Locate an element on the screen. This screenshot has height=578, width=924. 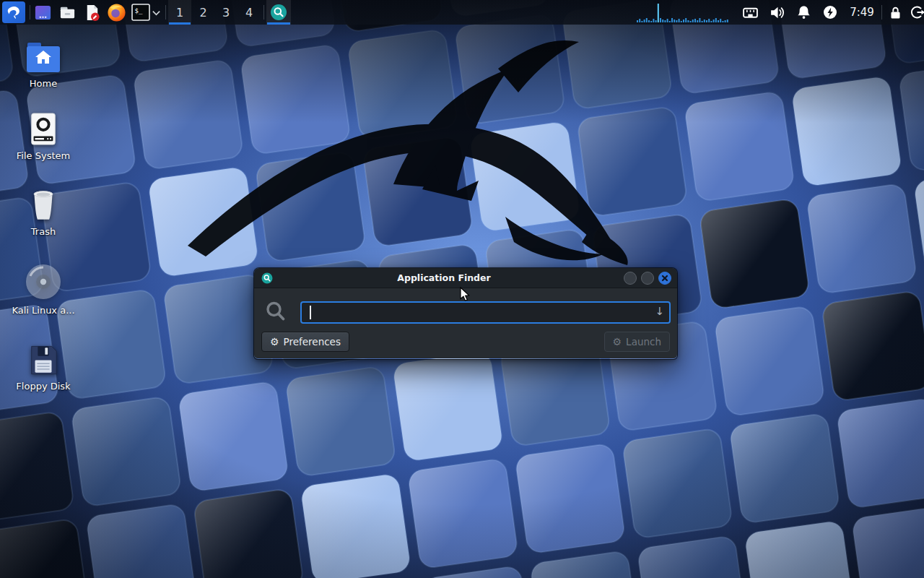
launcher-dashboard is located at coordinates (43, 12).